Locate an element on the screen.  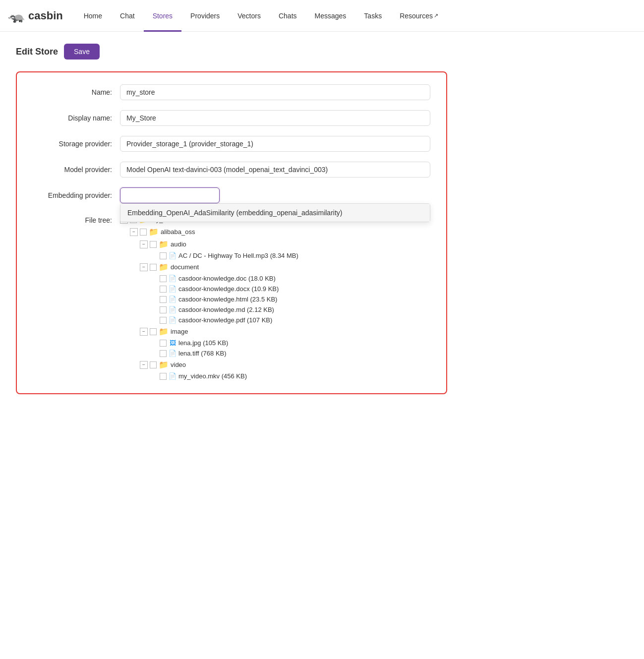
file-tree-label: File tree: is located at coordinates (72, 219).